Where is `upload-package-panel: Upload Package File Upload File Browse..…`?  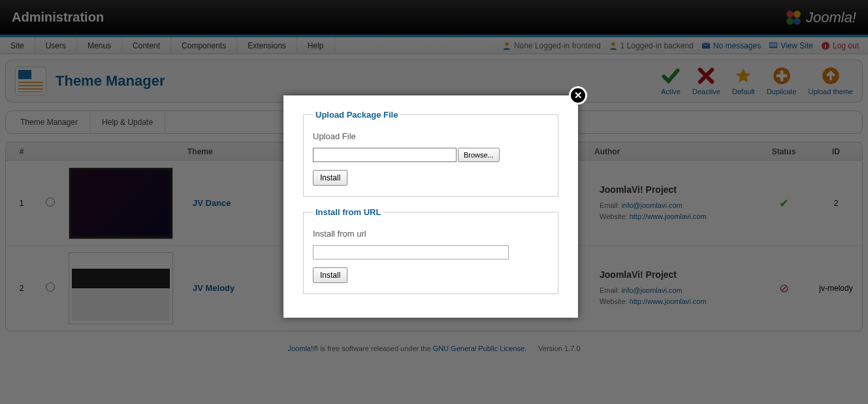 upload-package-panel: Upload Package File Upload File Browse..… is located at coordinates (431, 153).